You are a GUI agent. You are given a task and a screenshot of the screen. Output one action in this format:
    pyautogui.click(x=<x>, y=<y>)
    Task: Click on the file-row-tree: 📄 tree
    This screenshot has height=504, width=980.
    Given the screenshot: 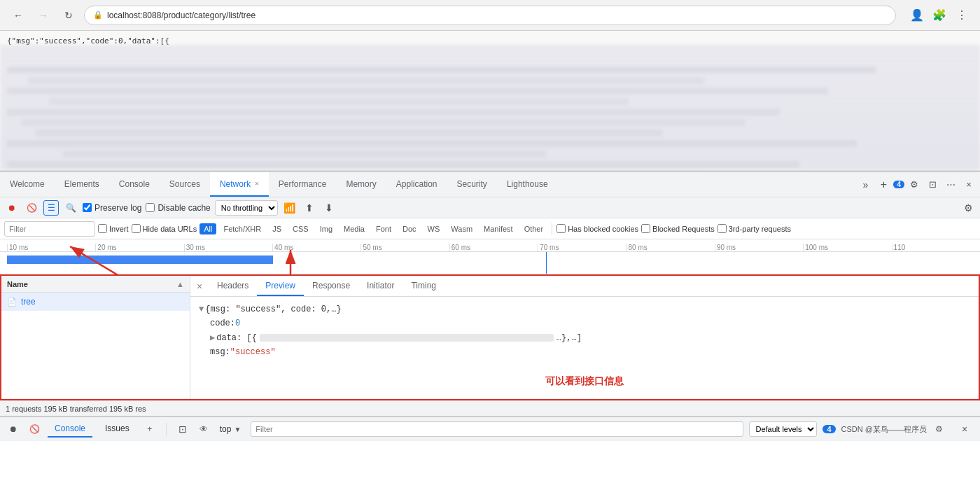 What is the action you would take?
    pyautogui.click(x=95, y=302)
    